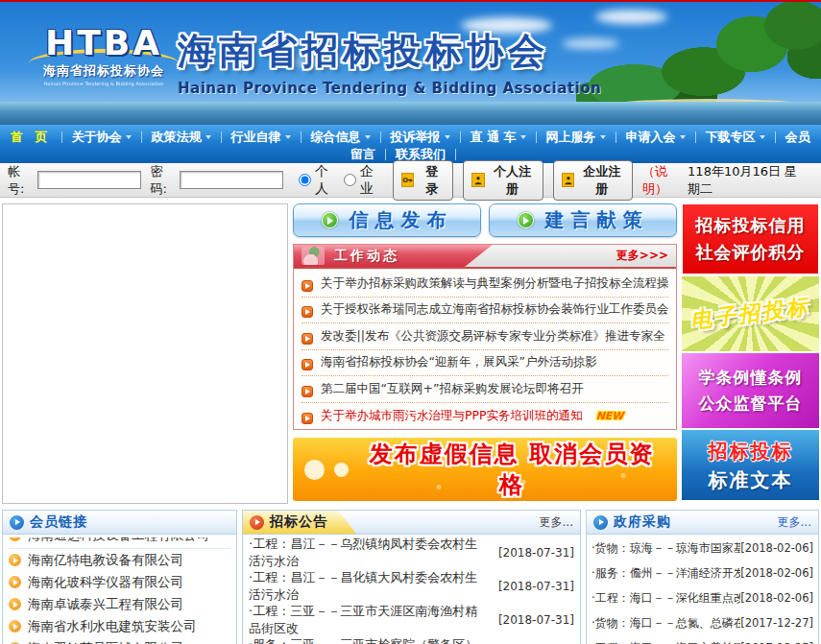 The width and height of the screenshot is (821, 644). What do you see at coordinates (642, 522) in the screenshot?
I see `gov-procurement-title: 政府采购` at bounding box center [642, 522].